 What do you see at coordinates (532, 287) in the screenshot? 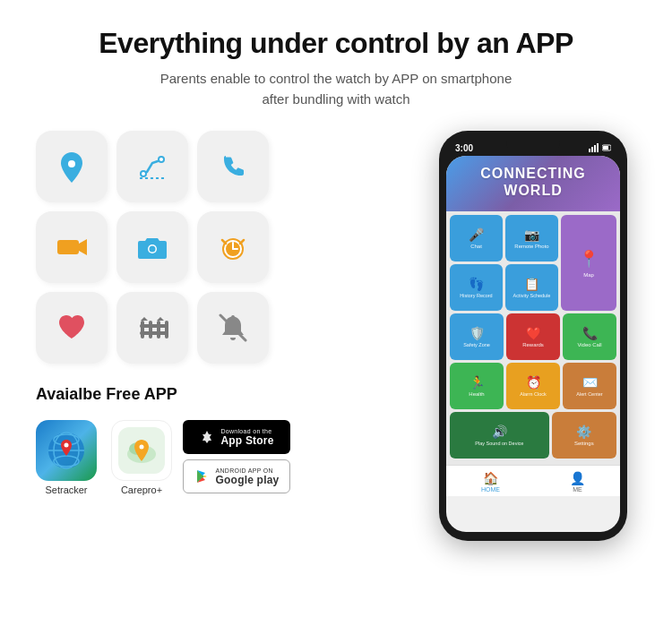
I see `tile-activity-schedule: 📋 Activity Schedule` at bounding box center [532, 287].